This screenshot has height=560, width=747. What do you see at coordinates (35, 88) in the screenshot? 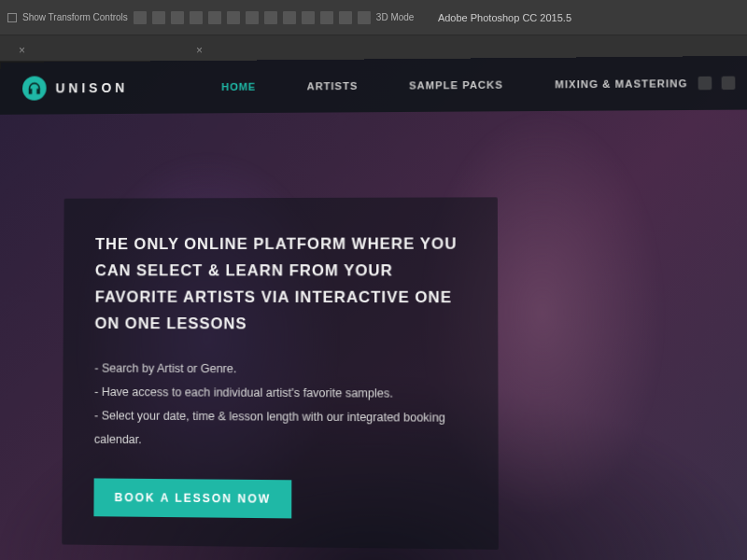
I see `headphones-logo-icon` at bounding box center [35, 88].